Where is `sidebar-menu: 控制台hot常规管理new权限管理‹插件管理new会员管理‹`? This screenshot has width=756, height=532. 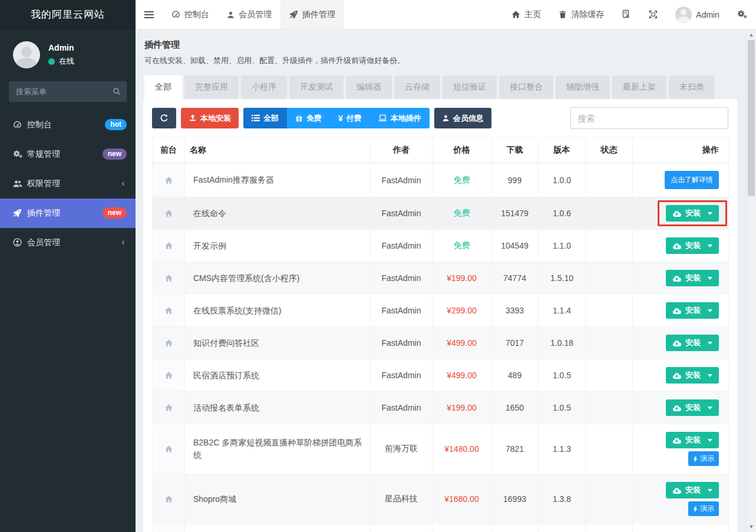
sidebar-menu: 控制台hot常规管理new权限管理‹插件管理new会员管理‹ is located at coordinates (68, 184).